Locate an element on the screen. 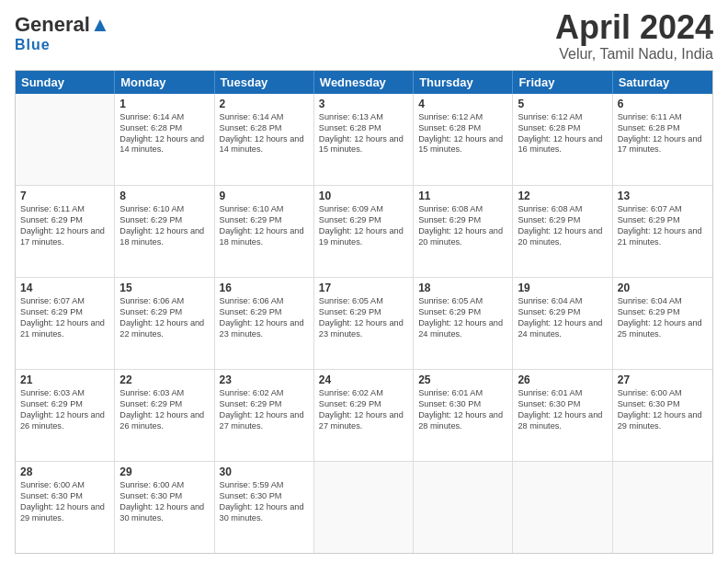  day-header-saturday: Saturday is located at coordinates (663, 83).